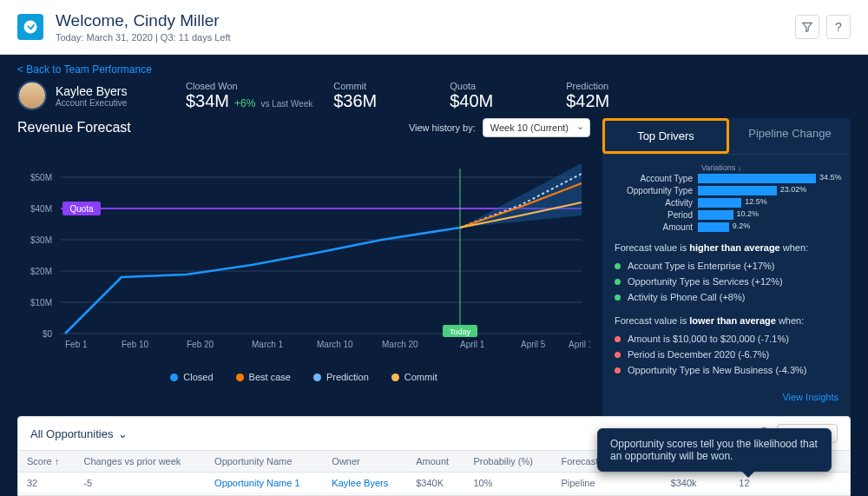  Describe the element at coordinates (727, 354) in the screenshot. I see `insight-item: Period is December 2020 (-6.7%)` at that location.